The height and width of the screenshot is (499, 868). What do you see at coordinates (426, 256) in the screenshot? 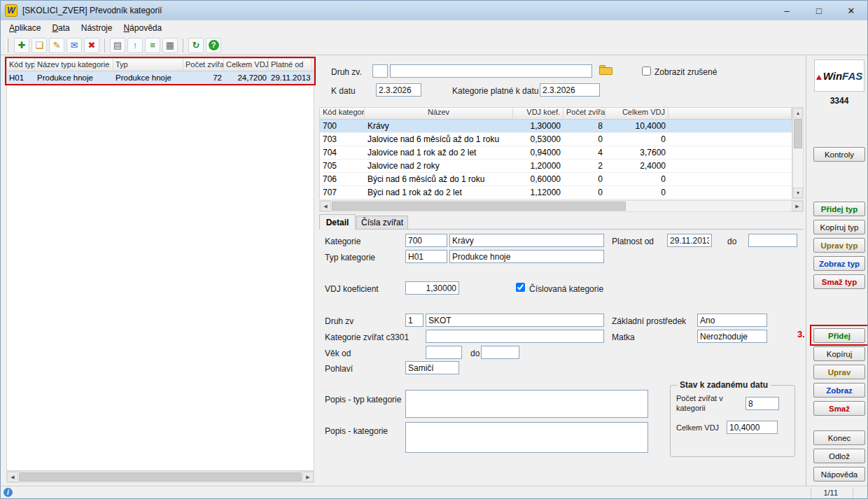
I see `typ-kategorie-code-input` at bounding box center [426, 256].